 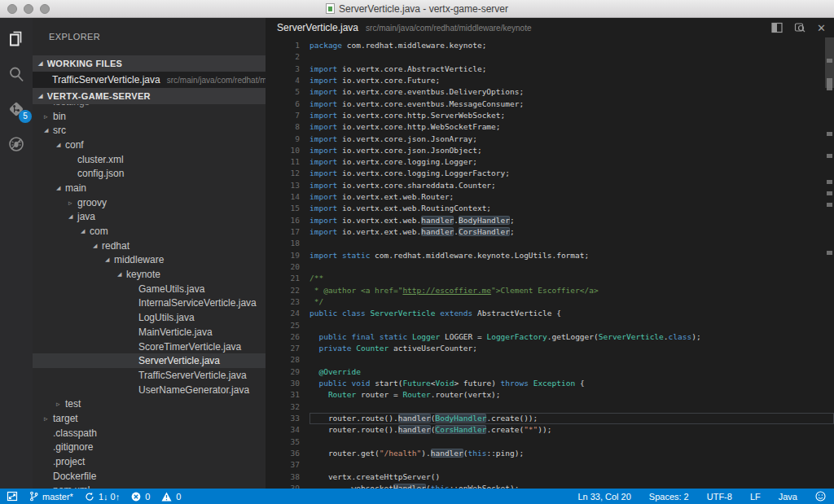 What do you see at coordinates (149, 361) in the screenshot?
I see `tree-item-ServerVerticle.java: ServerVerticle.java` at bounding box center [149, 361].